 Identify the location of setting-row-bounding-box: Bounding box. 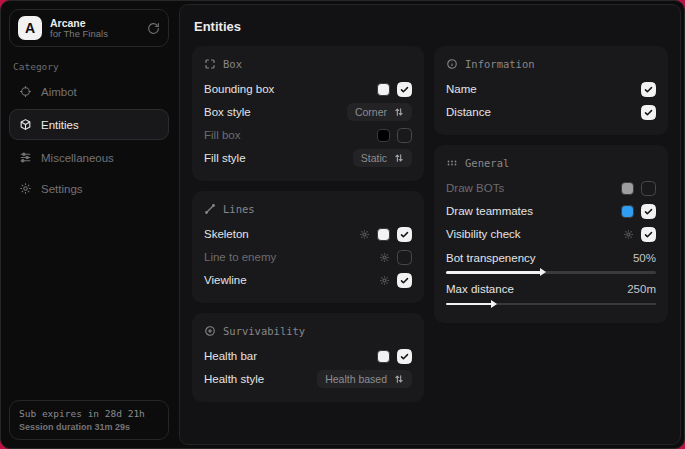
(308, 89).